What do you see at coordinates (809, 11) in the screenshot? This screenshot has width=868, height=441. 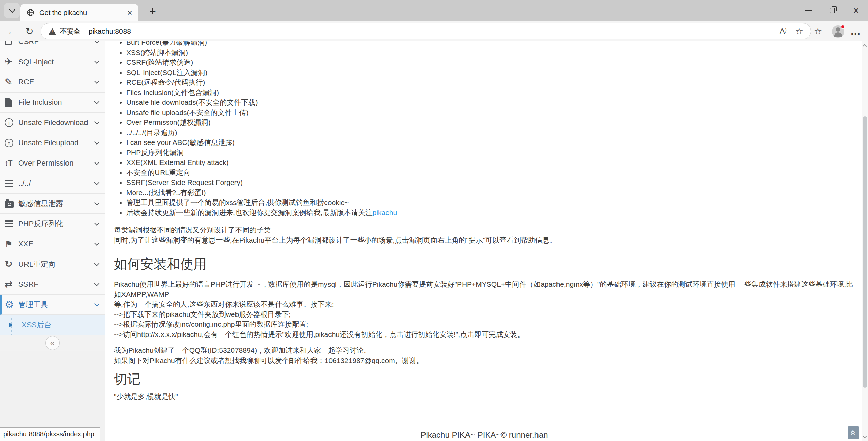 I see `minimize-button` at bounding box center [809, 11].